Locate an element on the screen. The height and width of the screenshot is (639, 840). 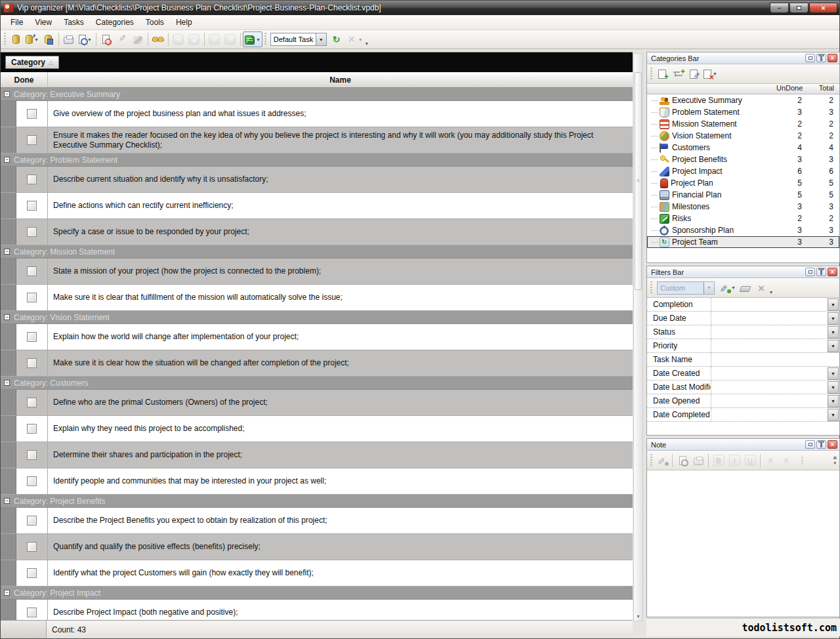
task-row: Identify what the project Customers will… is located at coordinates (316, 573).